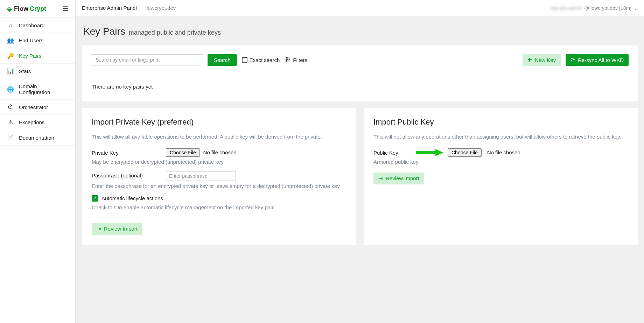 The width and height of the screenshot is (644, 323). Describe the element at coordinates (38, 122) in the screenshot. I see `sidebar-item-exceptions: ⚠ Exceptions` at that location.